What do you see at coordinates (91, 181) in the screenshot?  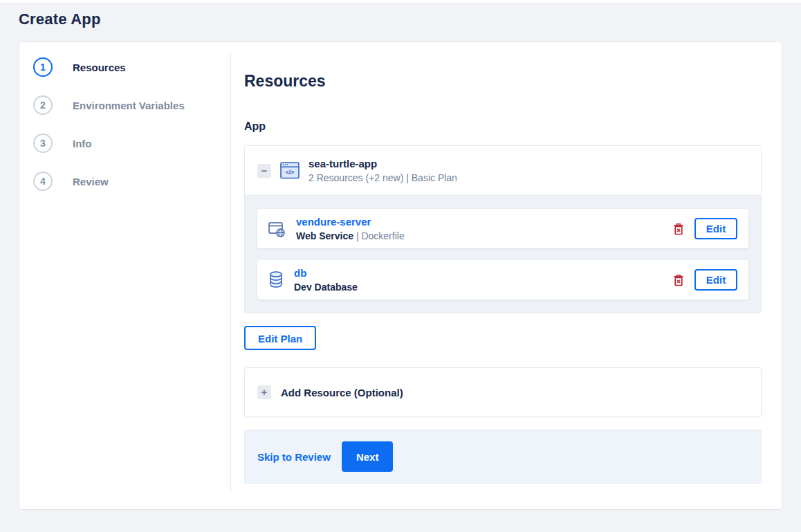 I see `step-label: Review` at bounding box center [91, 181].